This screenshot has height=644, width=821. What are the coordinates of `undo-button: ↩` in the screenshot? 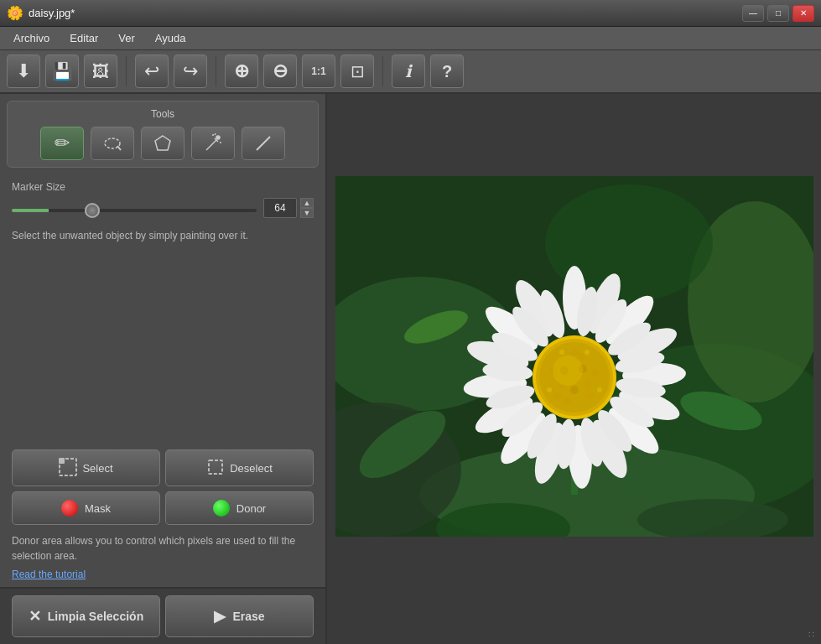 It's located at (152, 71).